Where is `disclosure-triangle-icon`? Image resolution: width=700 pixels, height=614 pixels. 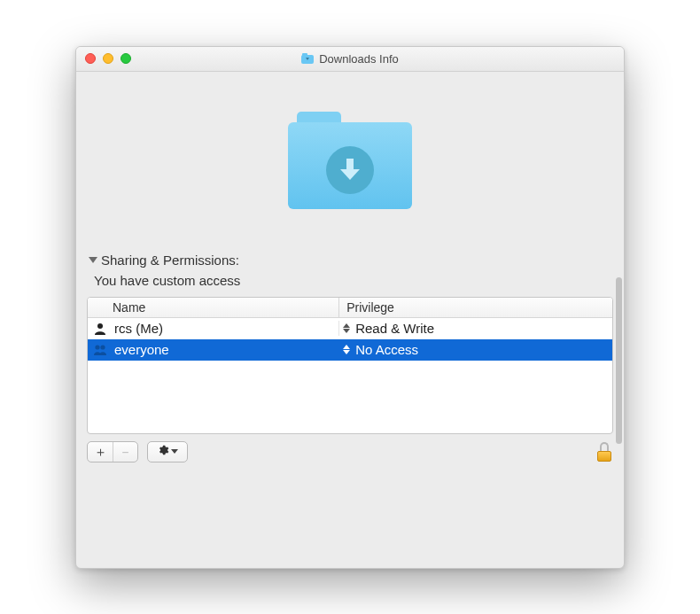
disclosure-triangle-icon is located at coordinates (93, 260).